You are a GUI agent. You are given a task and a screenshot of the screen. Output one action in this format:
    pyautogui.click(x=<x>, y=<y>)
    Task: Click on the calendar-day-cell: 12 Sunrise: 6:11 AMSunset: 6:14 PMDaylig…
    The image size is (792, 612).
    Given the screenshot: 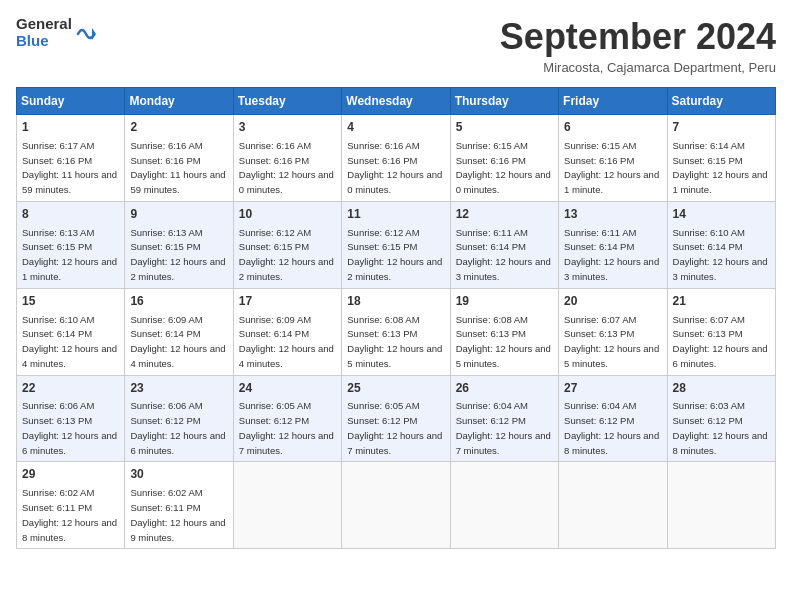 What is the action you would take?
    pyautogui.click(x=504, y=244)
    